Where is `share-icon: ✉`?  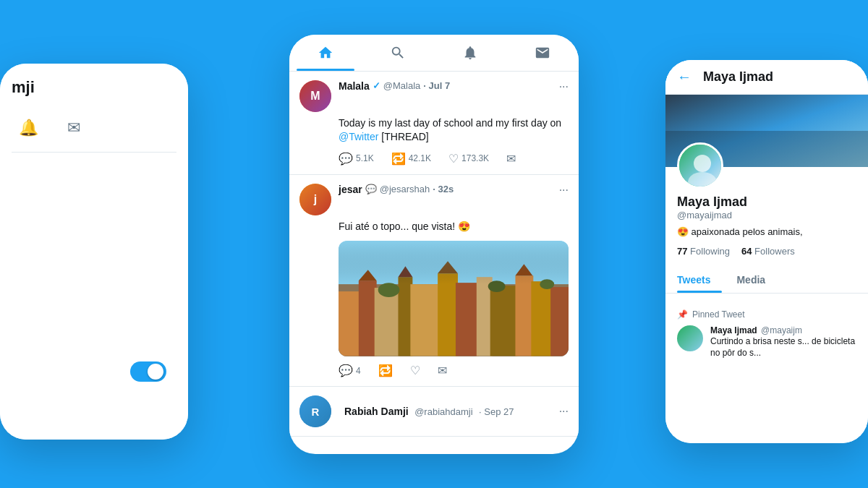 share-icon: ✉ is located at coordinates (511, 159).